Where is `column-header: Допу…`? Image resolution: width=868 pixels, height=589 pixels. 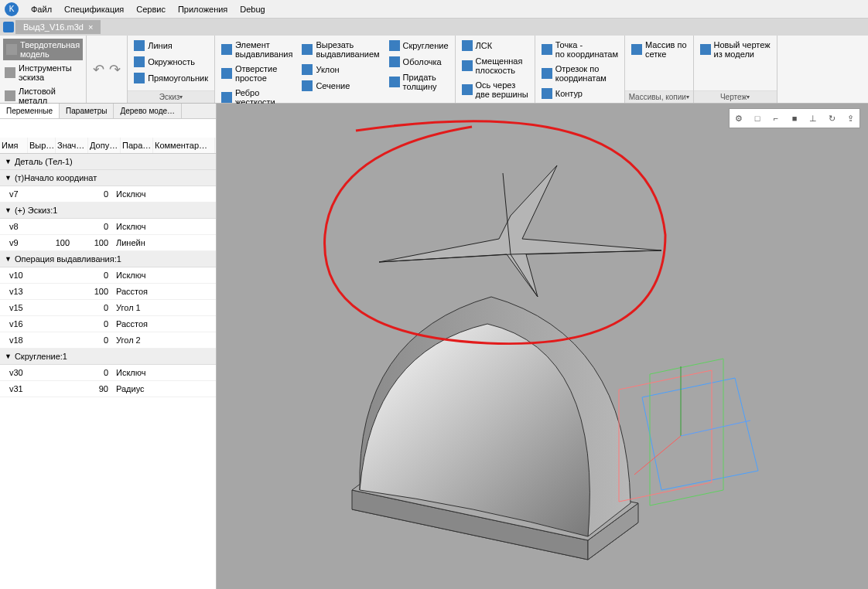
column-header: Допу… is located at coordinates (104, 145).